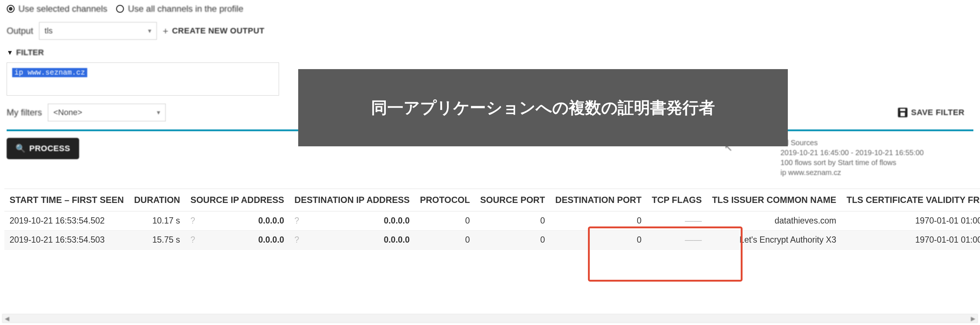 The image size is (980, 325). Describe the element at coordinates (157, 240) in the screenshot. I see `cell-duration: 15.75 s` at that location.